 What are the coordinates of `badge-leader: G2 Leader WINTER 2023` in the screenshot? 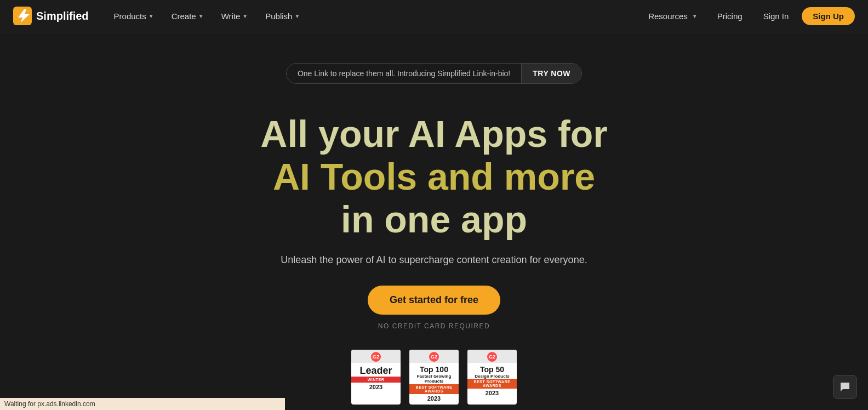 It's located at (376, 377).